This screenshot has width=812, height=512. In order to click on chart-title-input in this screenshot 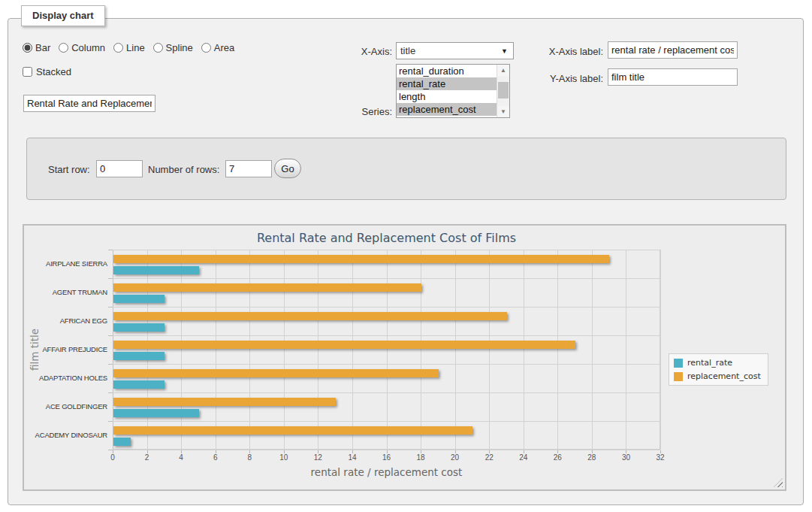, I will do `click(89, 104)`.